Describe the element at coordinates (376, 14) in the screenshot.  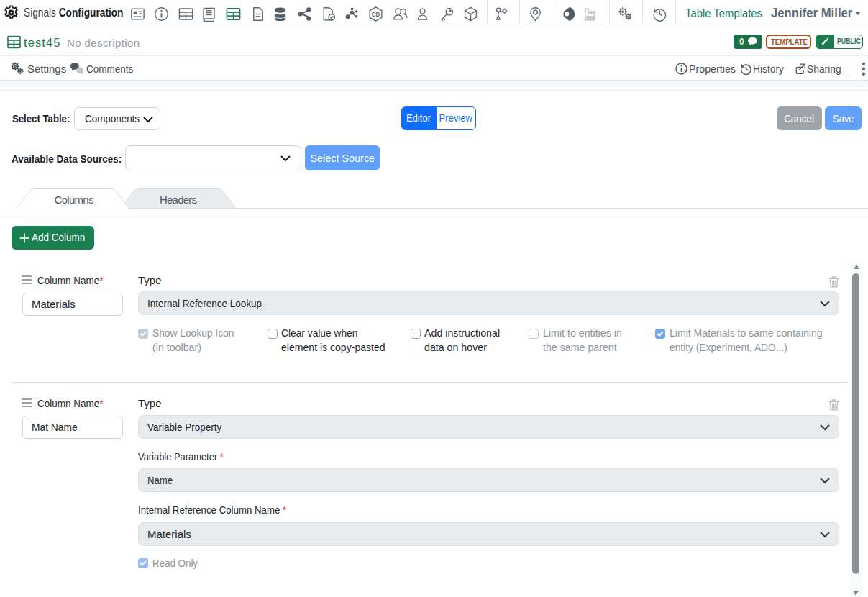
I see `svg-text: CD` at that location.